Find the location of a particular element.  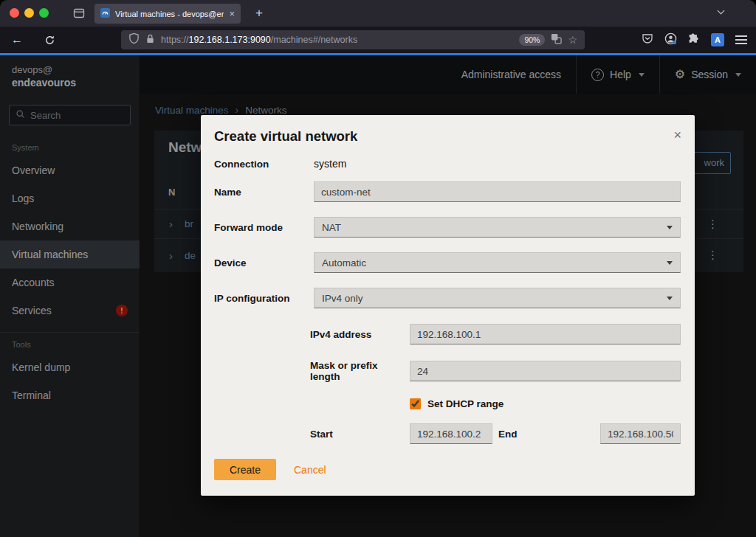

connection-value: system is located at coordinates (330, 164).